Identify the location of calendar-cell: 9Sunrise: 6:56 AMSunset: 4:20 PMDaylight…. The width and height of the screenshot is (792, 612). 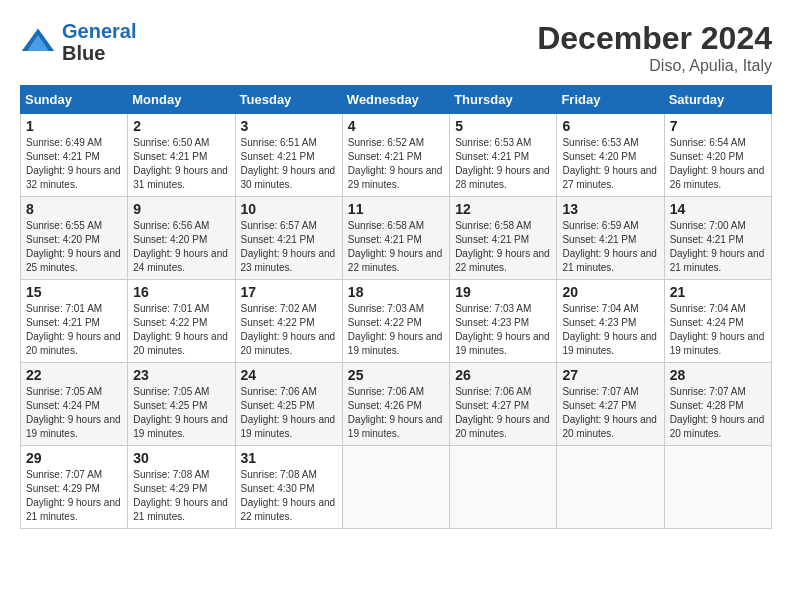
(182, 238).